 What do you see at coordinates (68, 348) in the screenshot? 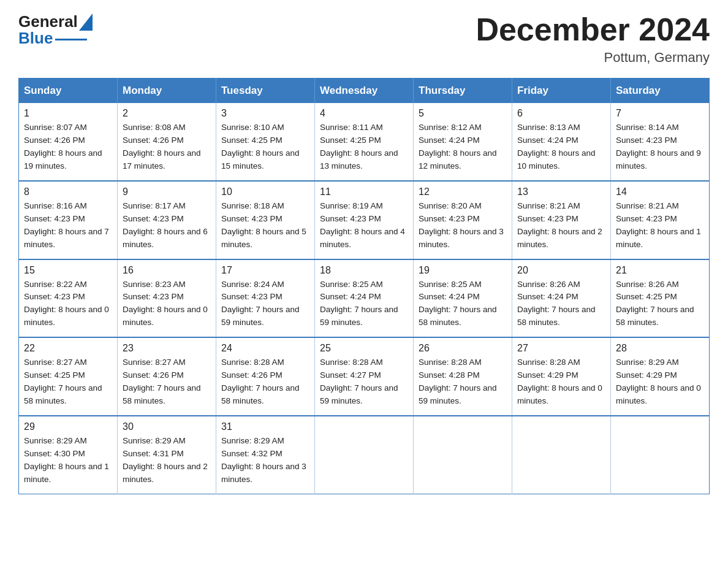
I see `day-number: 22` at bounding box center [68, 348].